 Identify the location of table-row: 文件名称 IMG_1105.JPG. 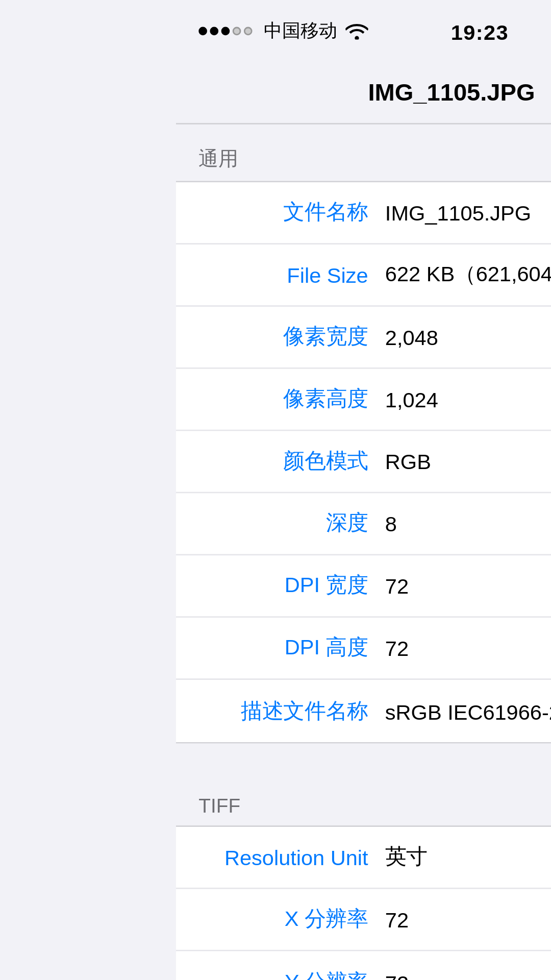
(363, 213).